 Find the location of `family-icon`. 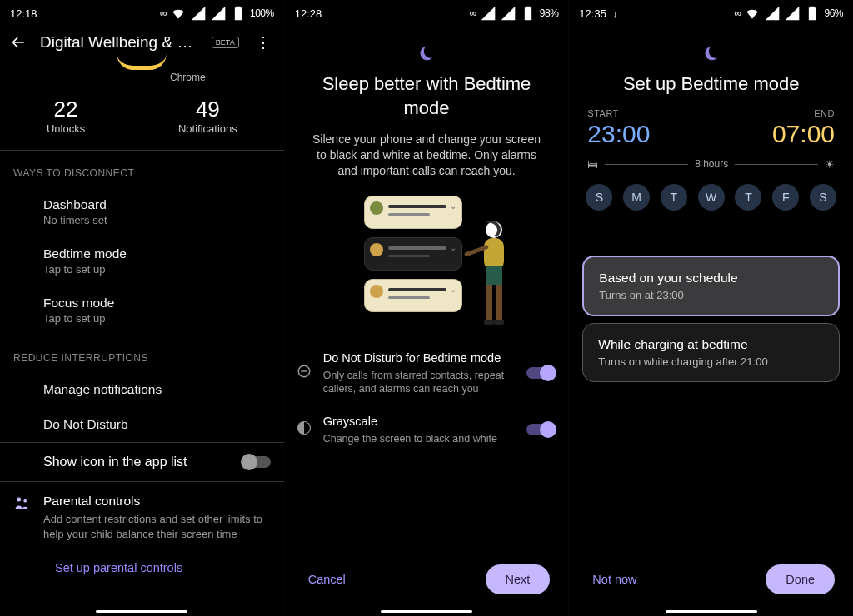

family-icon is located at coordinates (22, 518).